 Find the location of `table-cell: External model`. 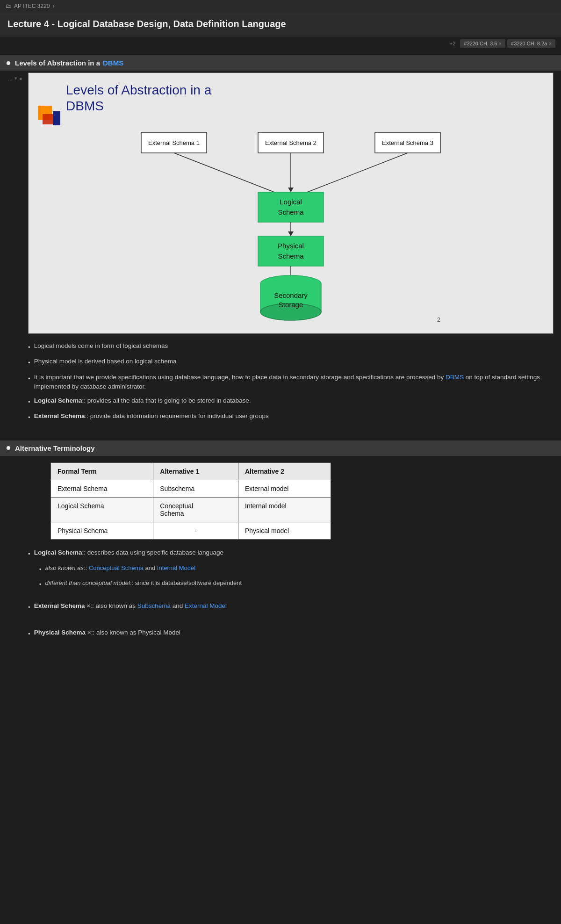

table-cell: External model is located at coordinates (285, 488).